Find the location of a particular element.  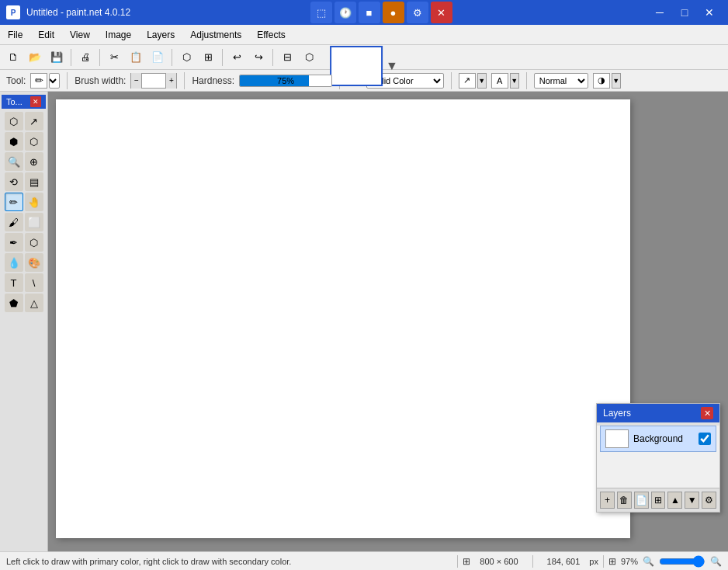

brush-width-input: 2 is located at coordinates (154, 81).